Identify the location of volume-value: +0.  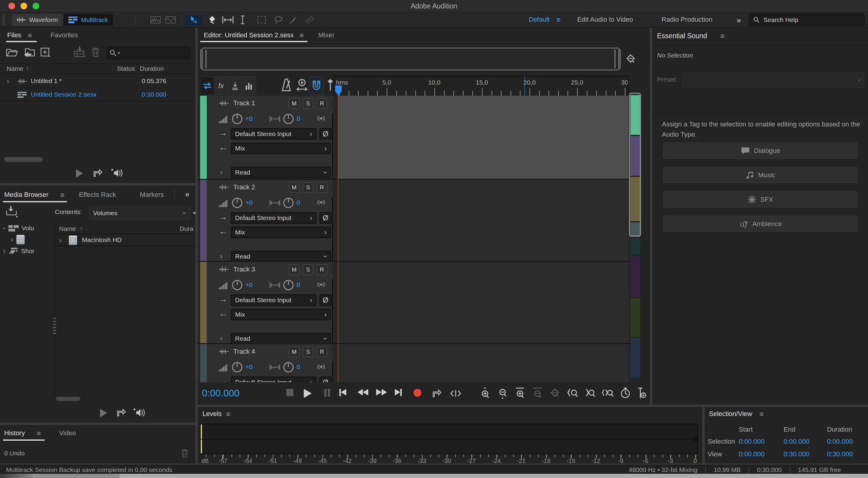
(249, 203).